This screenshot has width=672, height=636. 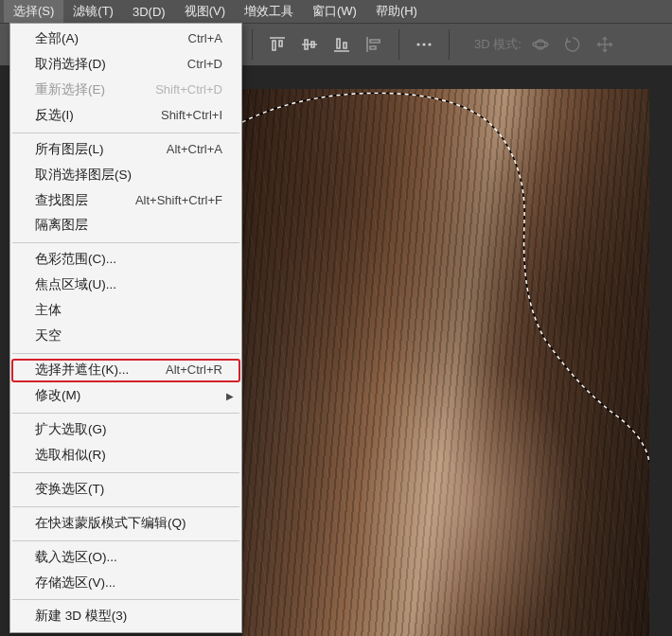 I want to click on menubar: 选择(S) 滤镜(T) 3D(D) 视图(V) 增效工具 窗口(W) 帮助(H), so click(x=336, y=11).